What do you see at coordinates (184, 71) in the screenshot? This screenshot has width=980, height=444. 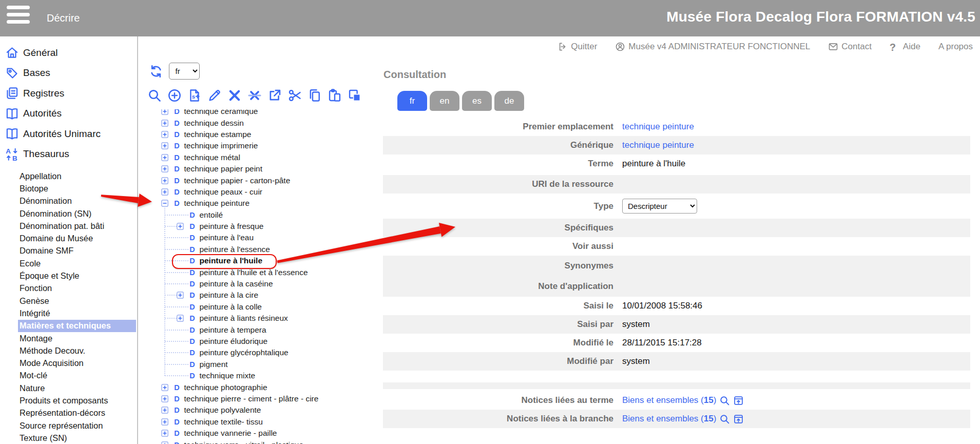 I see `tree-language-select: fr` at bounding box center [184, 71].